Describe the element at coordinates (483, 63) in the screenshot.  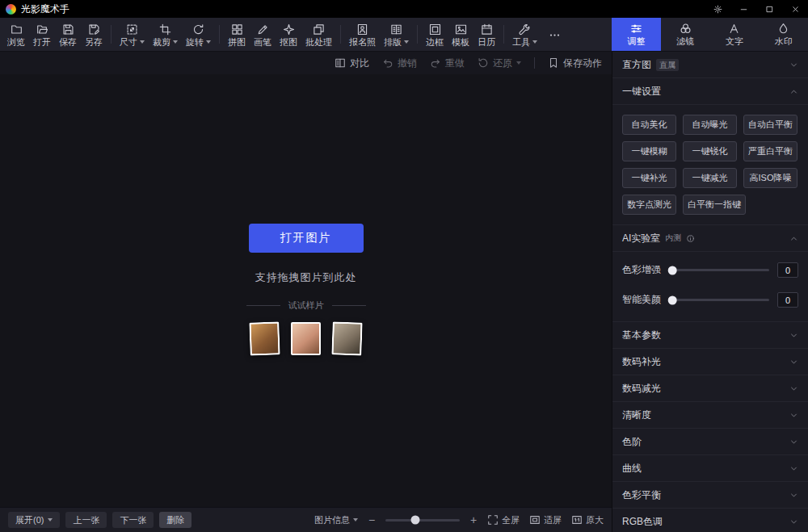
I see `restore-icon` at that location.